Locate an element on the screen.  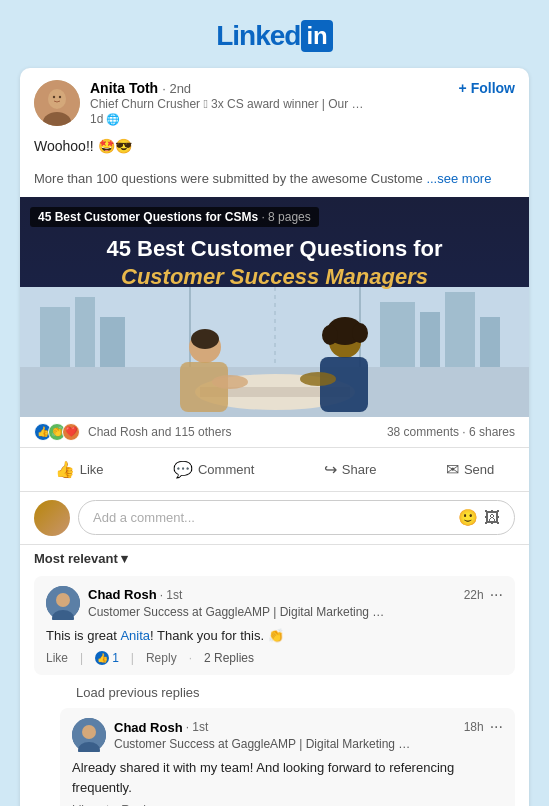
comment-header: Chad Rosh · 1st 22h ··· Customer Success… is located at coordinates (274, 603).